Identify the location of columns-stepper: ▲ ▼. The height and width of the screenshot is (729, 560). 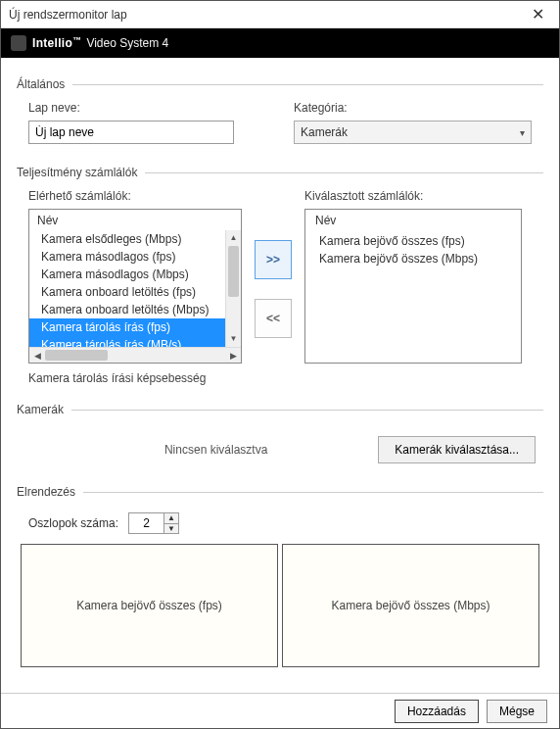
(154, 523).